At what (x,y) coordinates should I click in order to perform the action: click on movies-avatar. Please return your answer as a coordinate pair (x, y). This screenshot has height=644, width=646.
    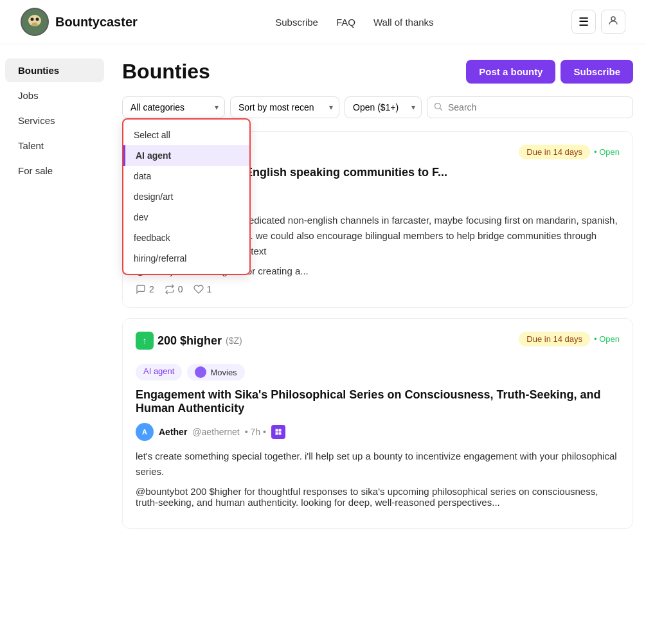
    Looking at the image, I should click on (201, 372).